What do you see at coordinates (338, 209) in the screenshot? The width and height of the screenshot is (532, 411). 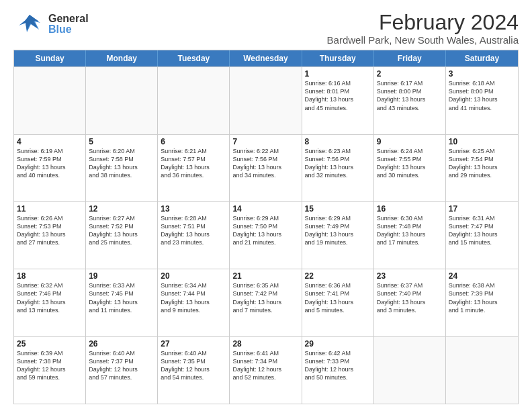 I see `cell-day-number: 15` at bounding box center [338, 209].